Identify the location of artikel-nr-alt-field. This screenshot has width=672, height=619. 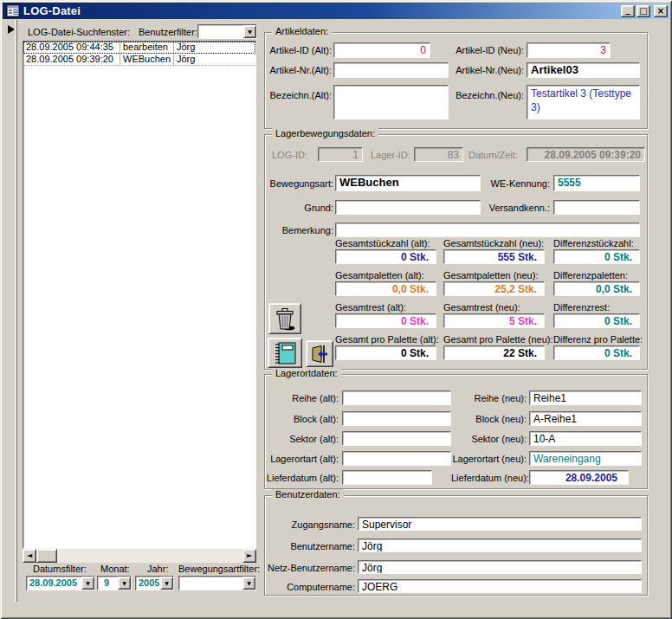
(391, 70).